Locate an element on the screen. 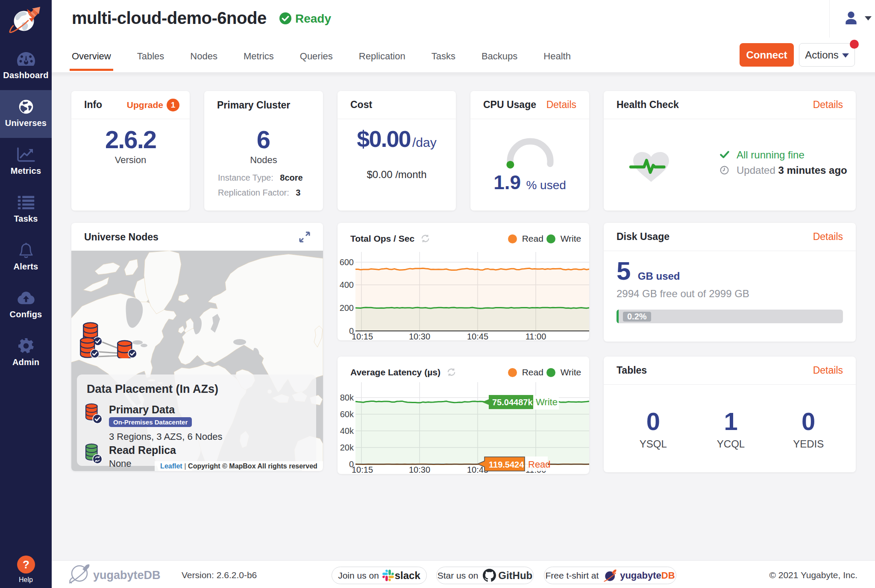 This screenshot has width=875, height=588. svg-text: 40k is located at coordinates (347, 431).